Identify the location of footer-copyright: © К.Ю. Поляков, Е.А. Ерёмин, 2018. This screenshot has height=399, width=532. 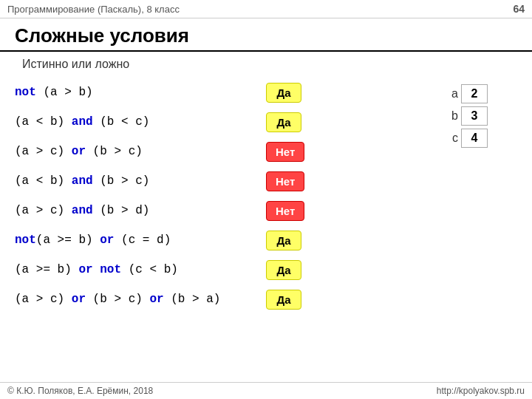
(80, 391).